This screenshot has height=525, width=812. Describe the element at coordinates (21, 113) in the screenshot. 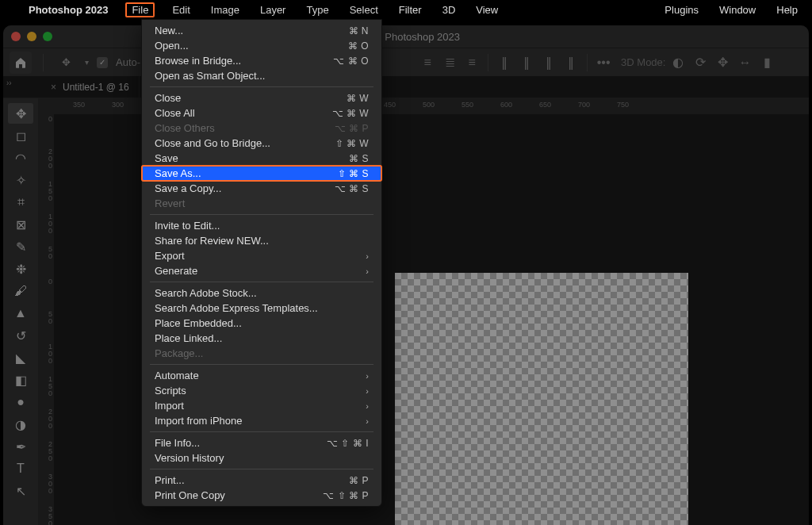

I see `move-tool: ✥` at that location.